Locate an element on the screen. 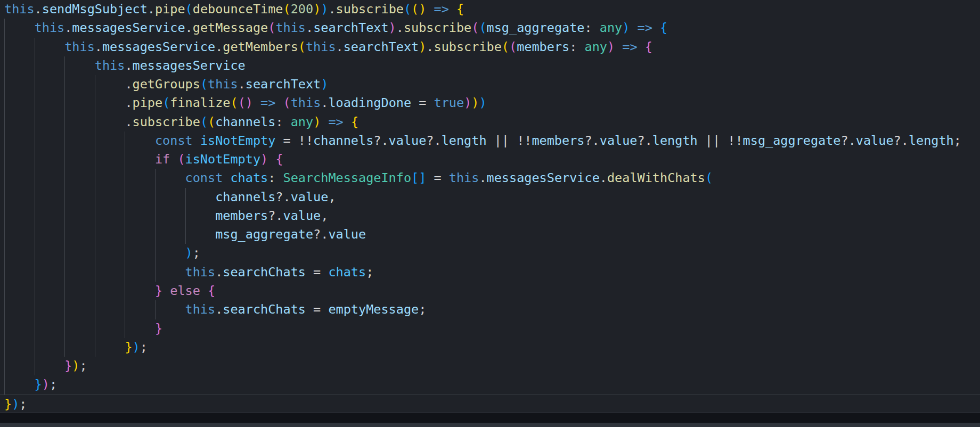 Image resolution: width=980 pixels, height=427 pixels. code-line: members?.value, is located at coordinates (490, 216).